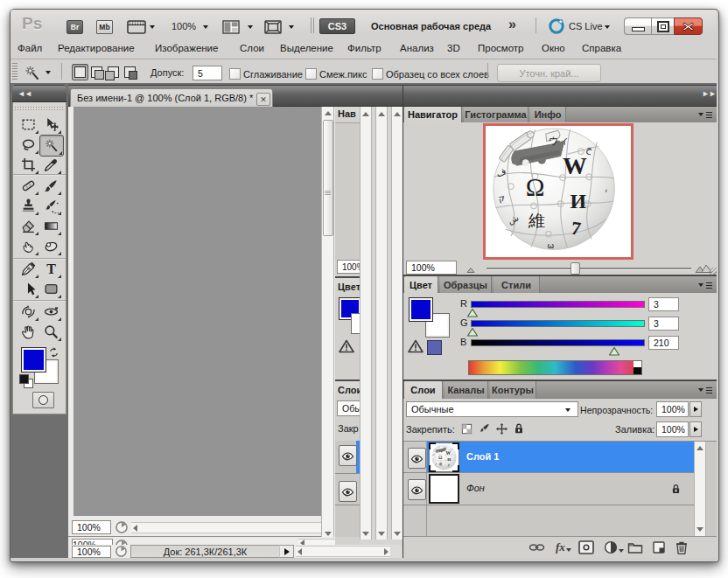 The image size is (728, 578). I want to click on zoom-level-button: 100%, so click(184, 26).